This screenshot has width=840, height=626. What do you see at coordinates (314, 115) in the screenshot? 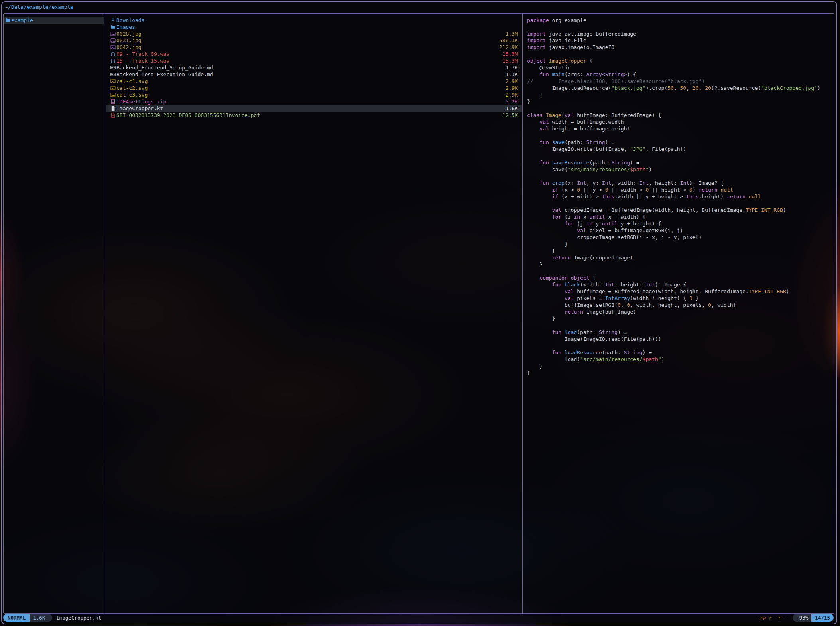
I see `file-row: SBI_0032013739_2023_DE05_0003155631Invoi…` at bounding box center [314, 115].